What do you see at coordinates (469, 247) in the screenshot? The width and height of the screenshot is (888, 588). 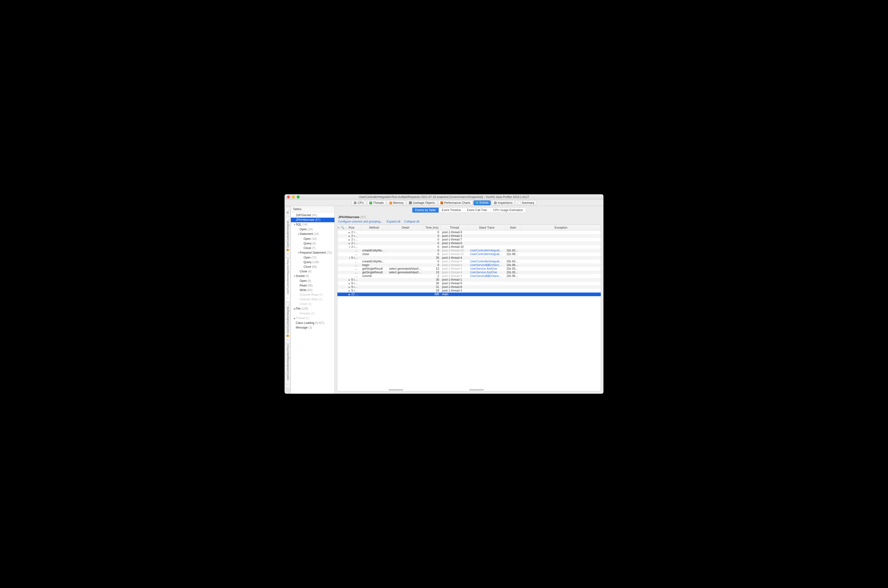 I see `table-row: ▼ 2 rows0pool-1-thread-10` at bounding box center [469, 247].